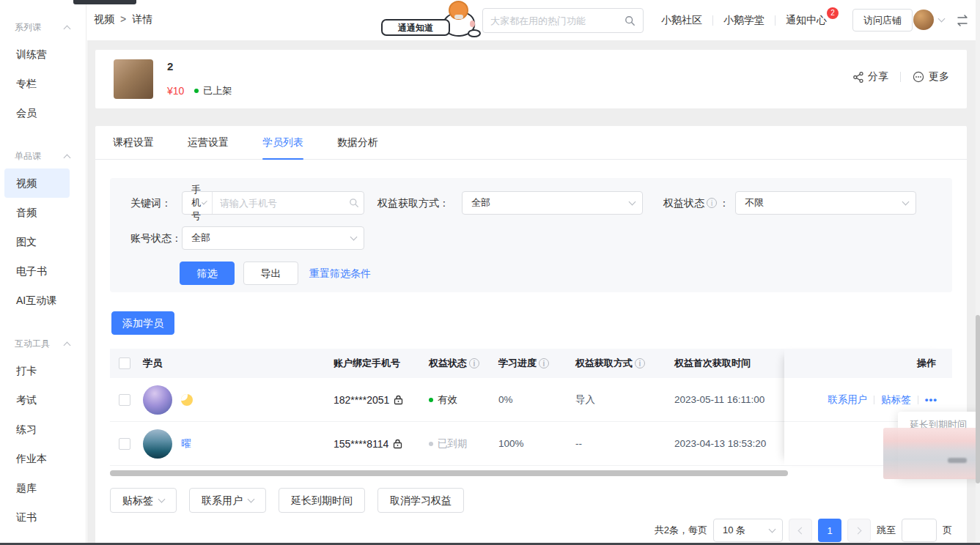 Image resolution: width=980 pixels, height=545 pixels. What do you see at coordinates (43, 156) in the screenshot?
I see `sidebar-section-single-course: 单品课` at bounding box center [43, 156].